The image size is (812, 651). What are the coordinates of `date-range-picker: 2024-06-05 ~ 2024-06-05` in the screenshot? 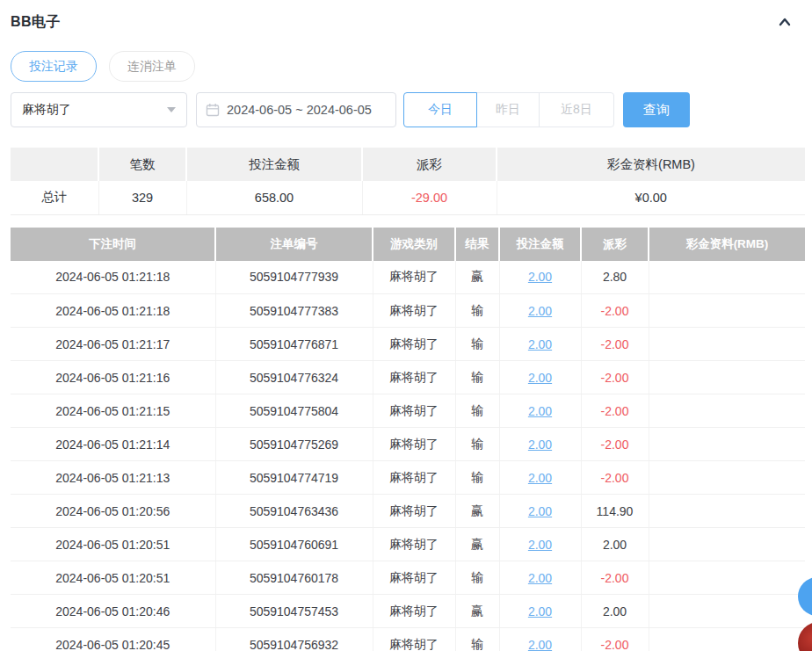 It's located at (296, 110).